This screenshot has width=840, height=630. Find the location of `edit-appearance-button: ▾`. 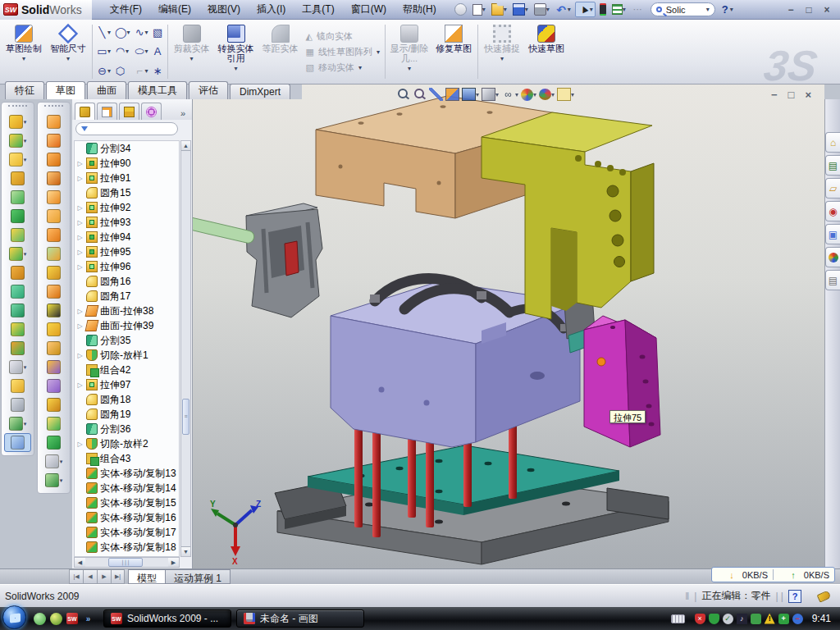

edit-appearance-button: ▾ is located at coordinates (528, 95).